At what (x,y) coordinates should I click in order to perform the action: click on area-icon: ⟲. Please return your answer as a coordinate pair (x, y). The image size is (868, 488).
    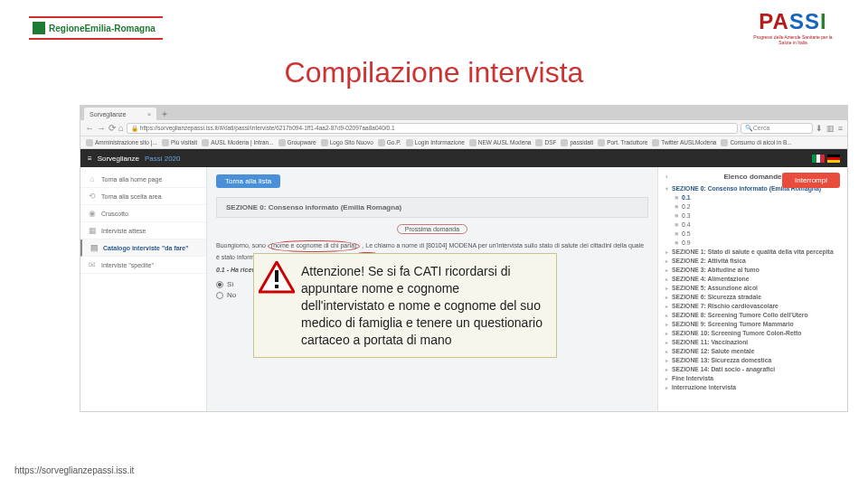
    Looking at the image, I should click on (92, 196).